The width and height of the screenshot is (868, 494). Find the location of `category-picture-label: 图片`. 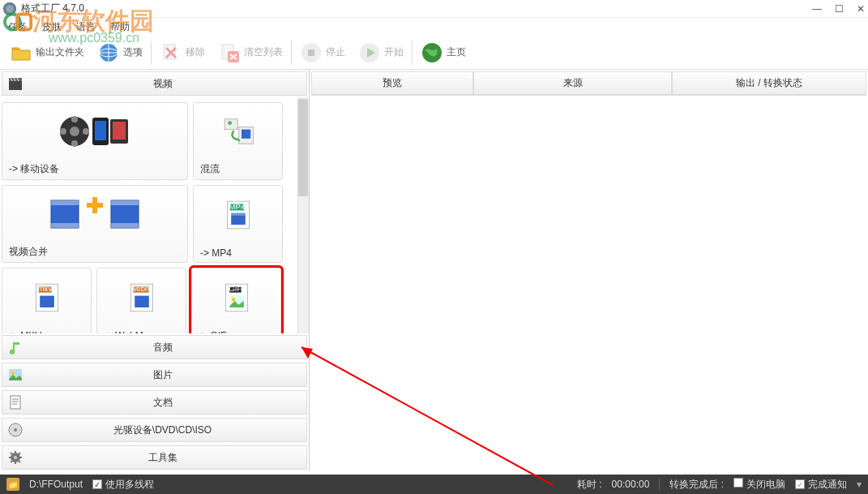

category-picture-label: 图片 is located at coordinates (162, 375).